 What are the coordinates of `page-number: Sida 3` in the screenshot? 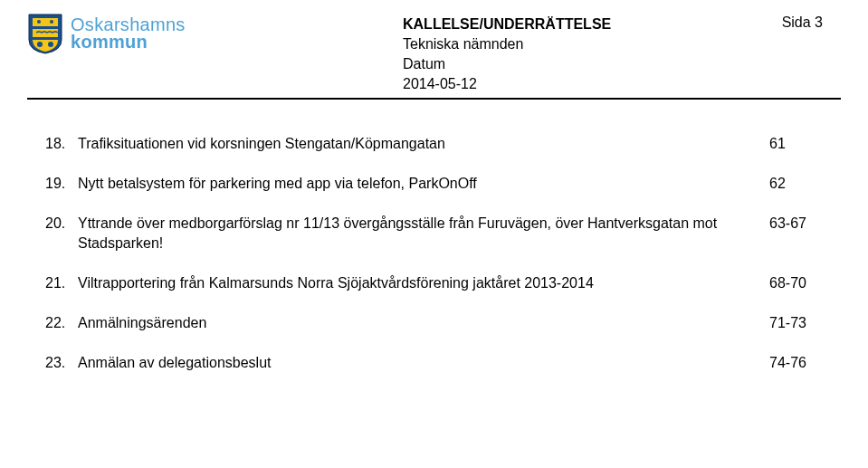 It's located at (802, 23).